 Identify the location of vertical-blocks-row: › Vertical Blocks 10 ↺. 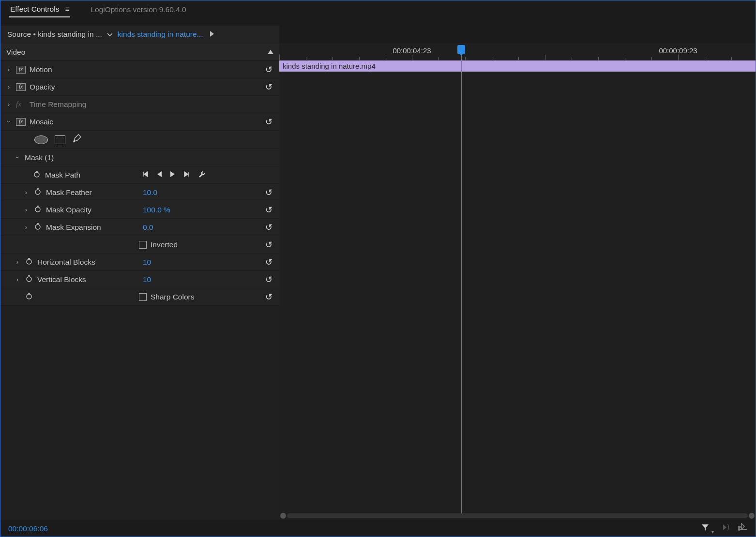
(140, 280).